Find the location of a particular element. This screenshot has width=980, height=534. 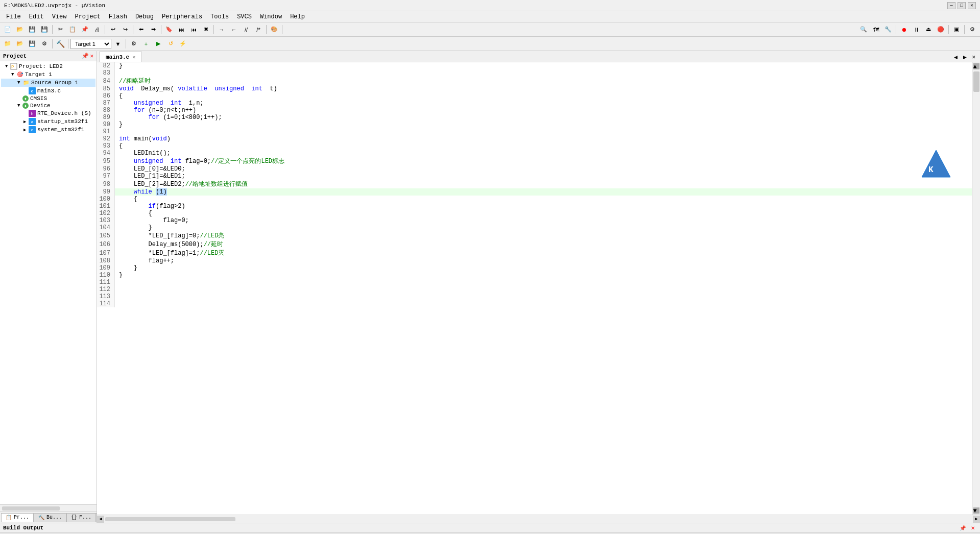

code-line-96: 96 LED_[0]=&LED0; is located at coordinates (534, 169).